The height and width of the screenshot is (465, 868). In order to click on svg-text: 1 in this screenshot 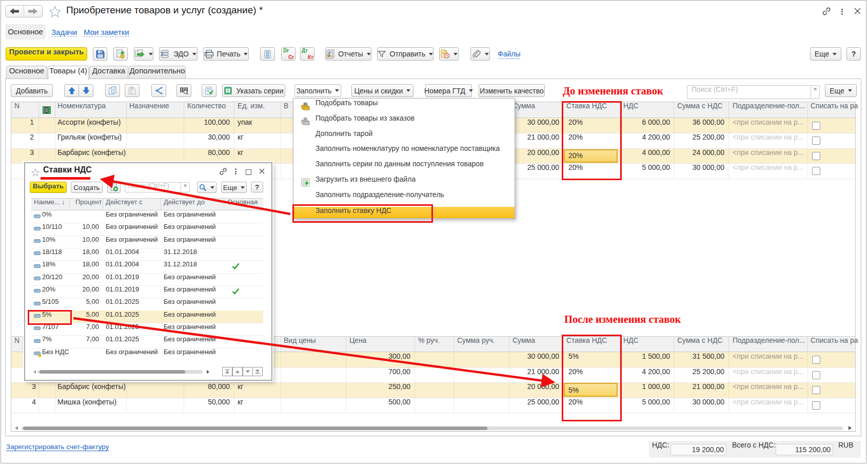, I will do `click(123, 56)`.